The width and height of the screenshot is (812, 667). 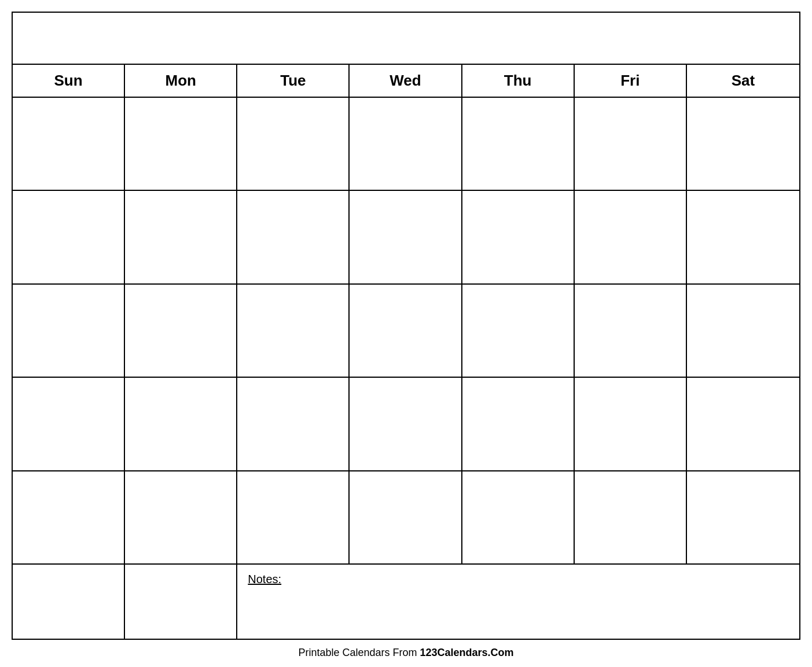 I want to click on header-sat: Sat, so click(x=743, y=81).